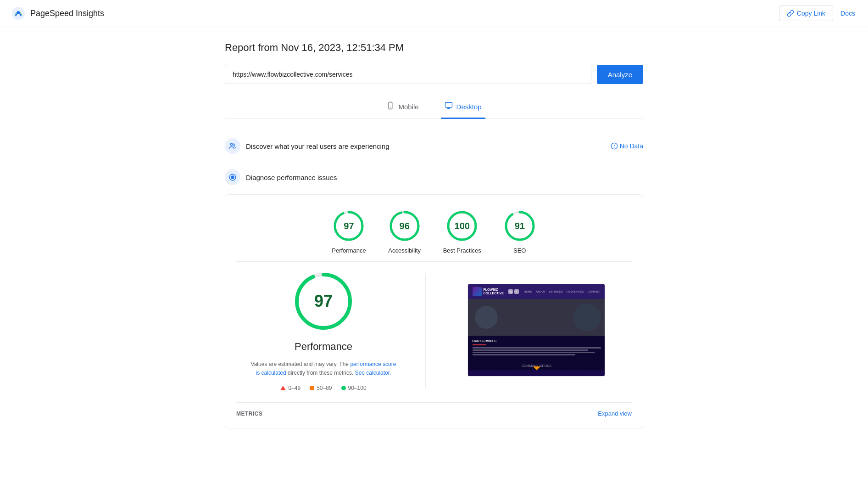 The image size is (868, 501). Describe the element at coordinates (477, 292) in the screenshot. I see `site-logo` at that location.